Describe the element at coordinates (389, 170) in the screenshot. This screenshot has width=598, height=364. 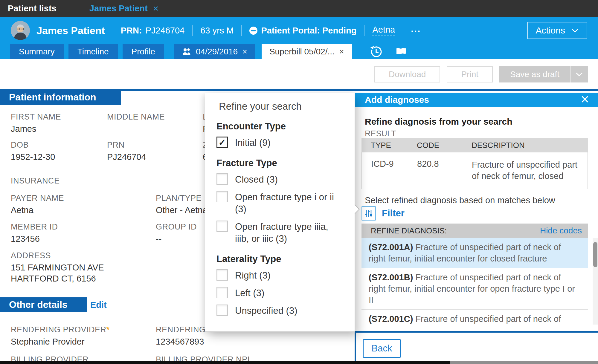
I see `result-type: ICD-9` at that location.